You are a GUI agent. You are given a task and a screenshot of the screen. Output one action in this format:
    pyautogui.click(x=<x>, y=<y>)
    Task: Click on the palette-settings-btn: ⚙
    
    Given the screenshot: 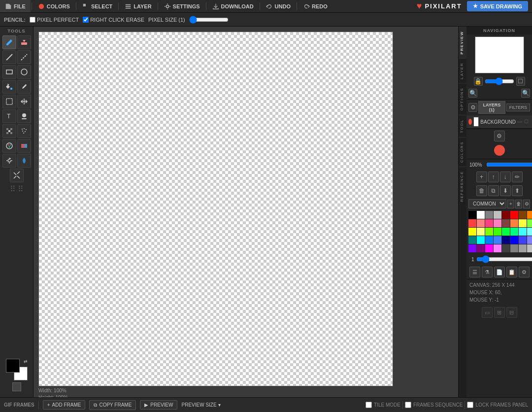 What is the action you would take?
    pyautogui.click(x=527, y=204)
    